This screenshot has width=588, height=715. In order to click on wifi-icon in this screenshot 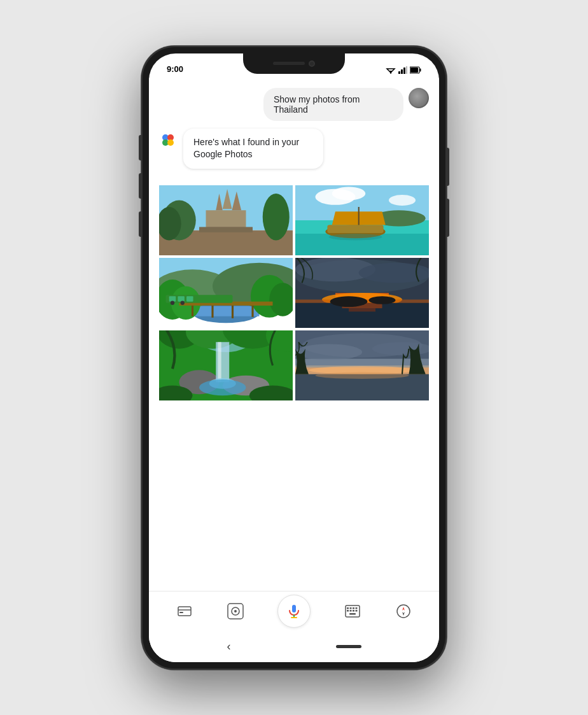, I will do `click(391, 70)`.